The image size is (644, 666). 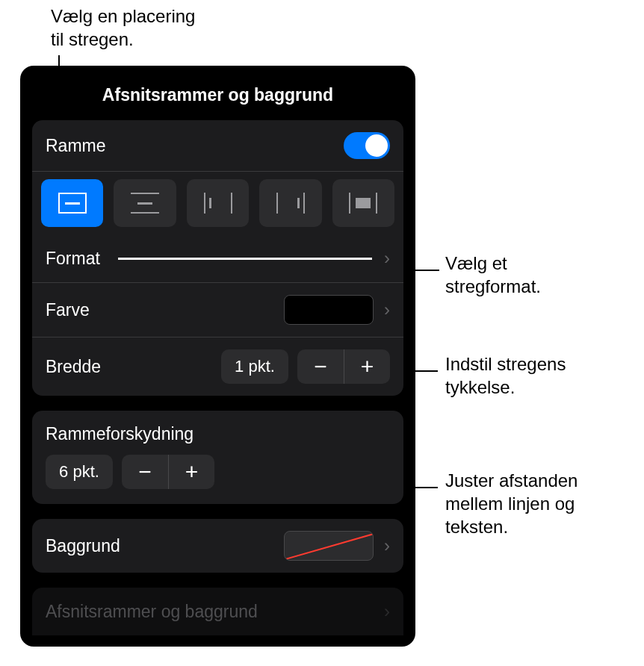 I want to click on callout-width: Indstil stregens tykkelse., so click(x=505, y=376).